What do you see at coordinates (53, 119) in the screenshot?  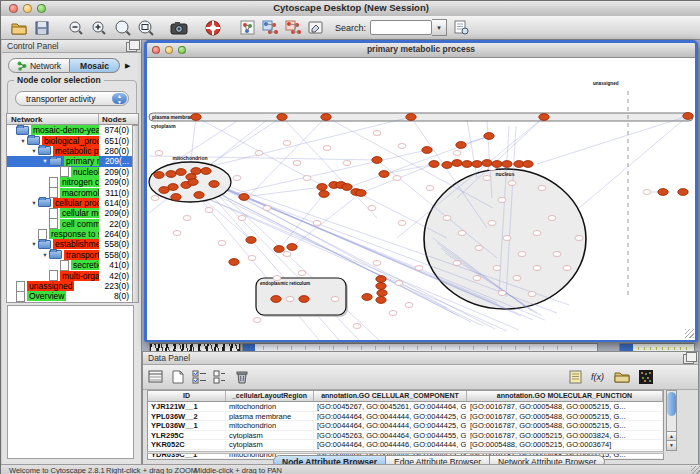 I see `tree-header-network: Network` at bounding box center [53, 119].